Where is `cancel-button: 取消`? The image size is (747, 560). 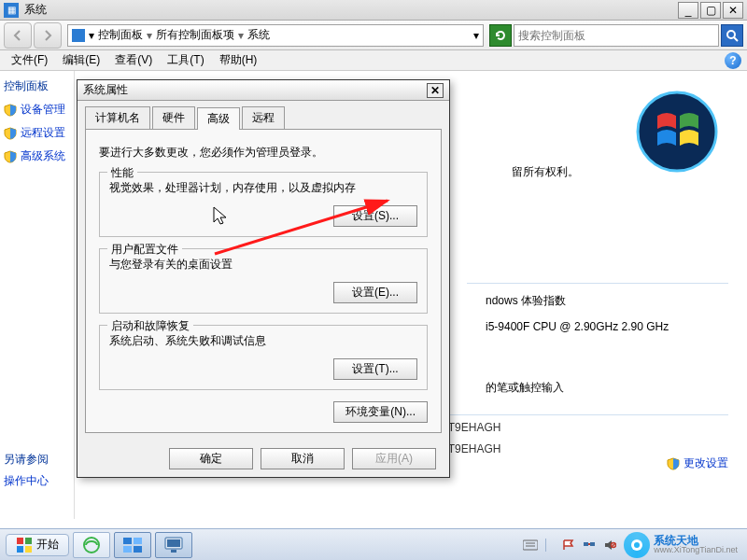 cancel-button: 取消 is located at coordinates (303, 459).